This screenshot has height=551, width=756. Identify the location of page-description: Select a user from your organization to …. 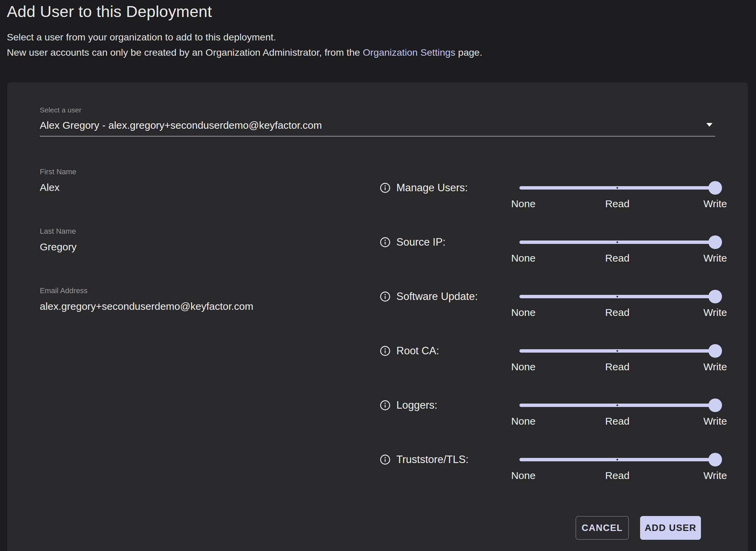
(381, 45).